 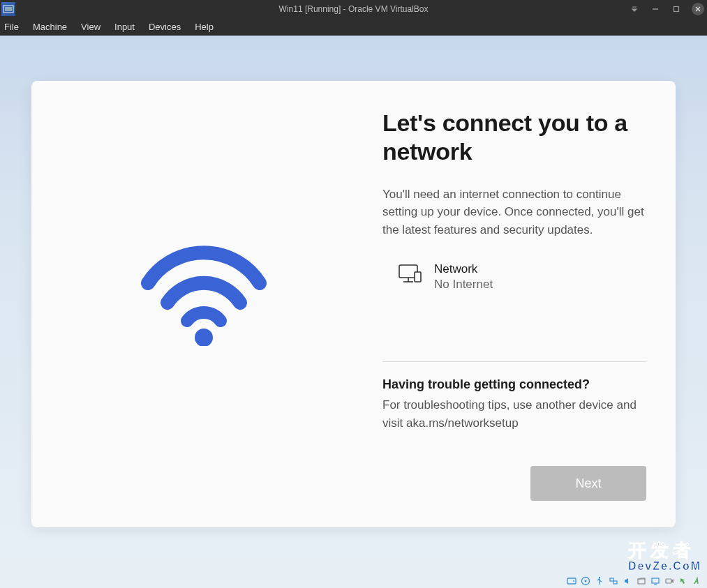 What do you see at coordinates (124, 27) in the screenshot?
I see `menu-input: Input` at bounding box center [124, 27].